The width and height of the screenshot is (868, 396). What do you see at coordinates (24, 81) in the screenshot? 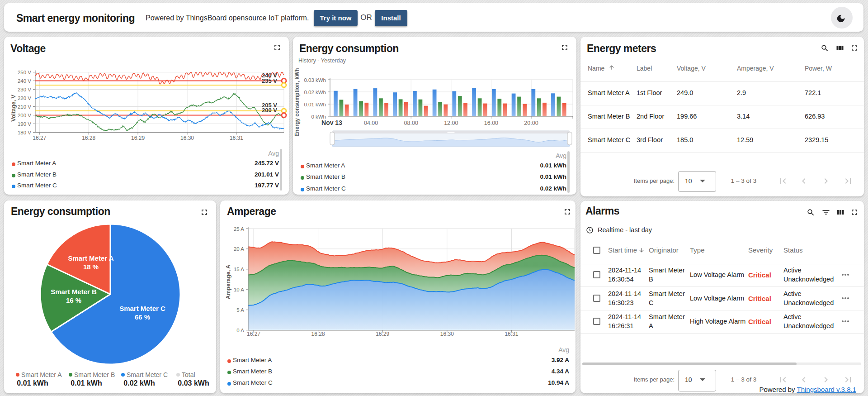
I see `svg-text: 240 V` at bounding box center [24, 81].